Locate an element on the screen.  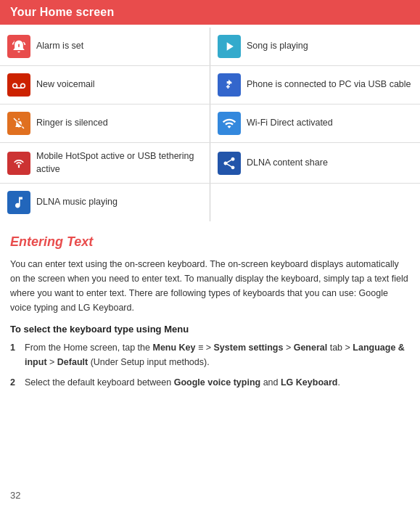
table-row: DLNA music playing is located at coordinates (210, 203).